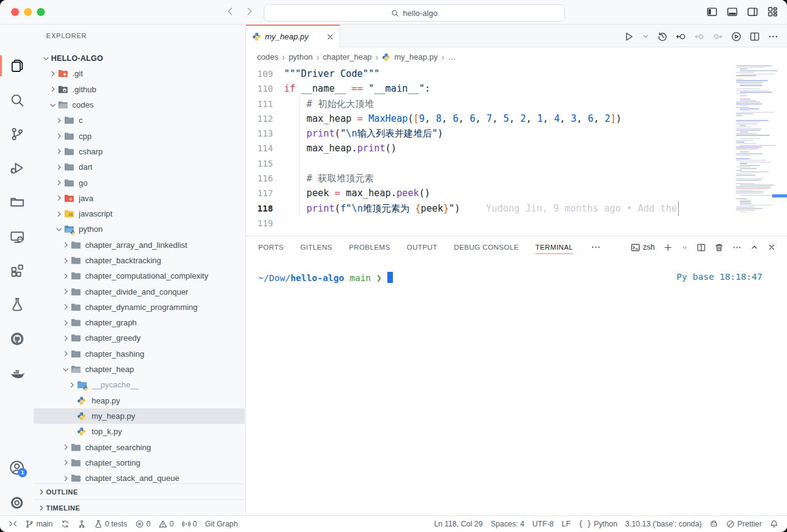  What do you see at coordinates (139, 182) in the screenshot?
I see `tree-item-go: go` at bounding box center [139, 182].